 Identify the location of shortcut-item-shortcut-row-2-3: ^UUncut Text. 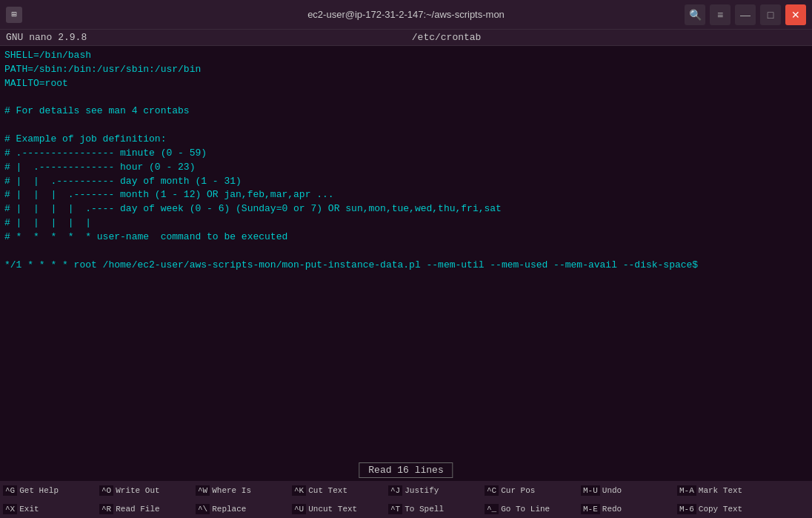
(337, 509).